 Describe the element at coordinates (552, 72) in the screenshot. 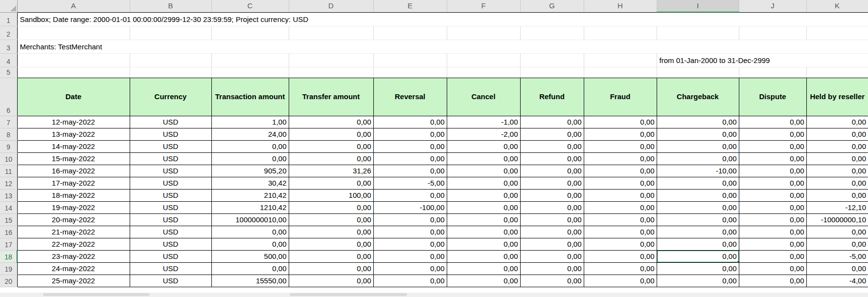

I see `cell-G5` at that location.